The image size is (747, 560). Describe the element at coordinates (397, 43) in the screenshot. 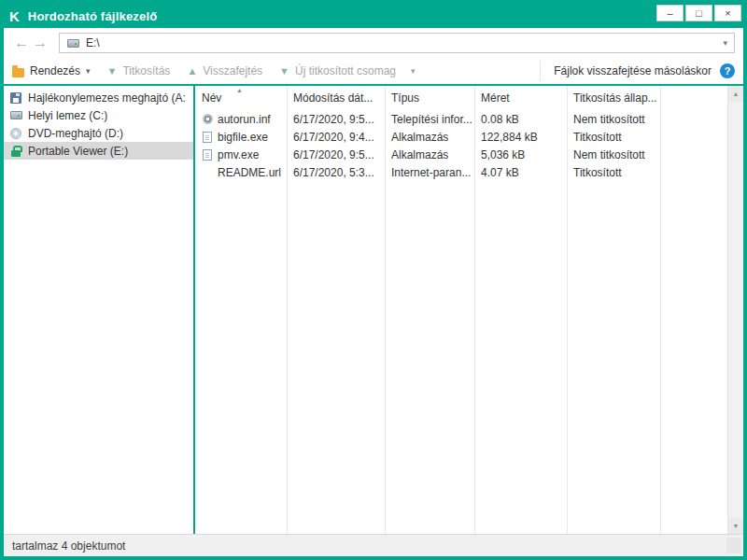

I see `address-bar: E:\ ▾` at that location.